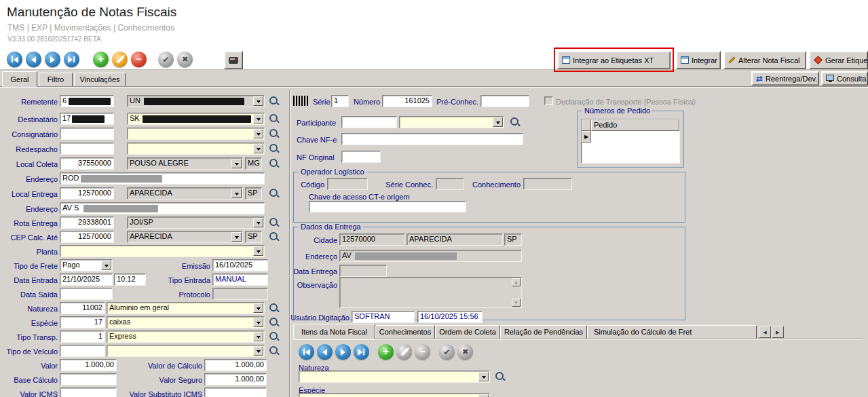 This screenshot has width=868, height=397. What do you see at coordinates (778, 332) in the screenshot?
I see `tab-scroll-right-button: ▶` at bounding box center [778, 332].